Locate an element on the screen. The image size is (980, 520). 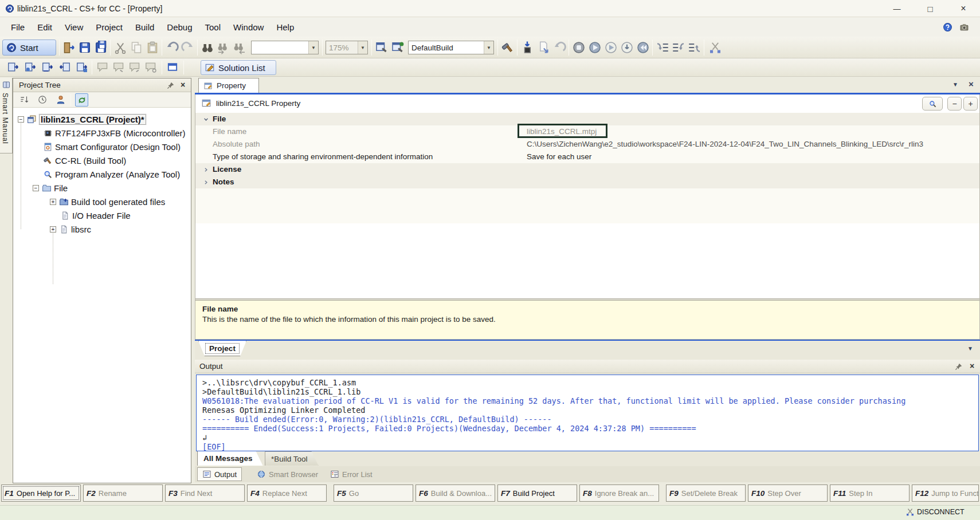
find-next-icon is located at coordinates (240, 48).